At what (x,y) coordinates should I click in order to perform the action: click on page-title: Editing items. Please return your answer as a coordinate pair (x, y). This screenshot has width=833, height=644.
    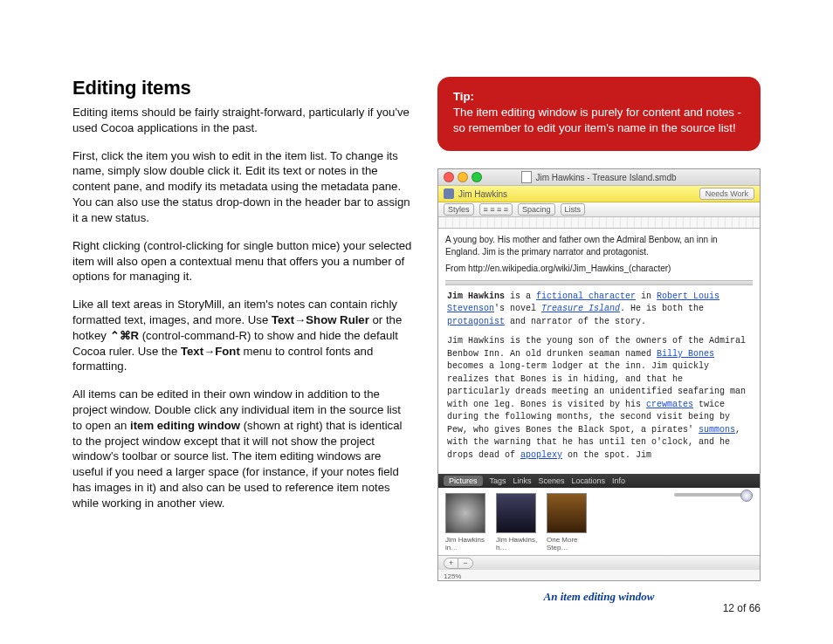
    Looking at the image, I should click on (243, 88).